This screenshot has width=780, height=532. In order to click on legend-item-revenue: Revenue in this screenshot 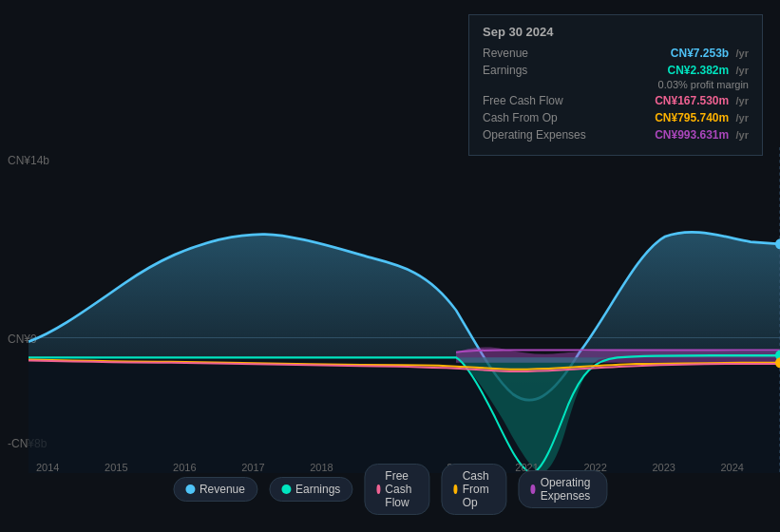, I will do `click(215, 489)`.